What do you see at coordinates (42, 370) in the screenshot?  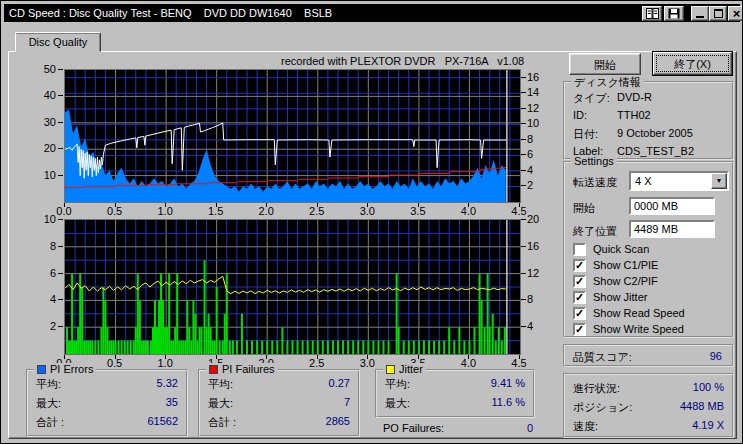 I see `pi-errors-legend-icon` at bounding box center [42, 370].